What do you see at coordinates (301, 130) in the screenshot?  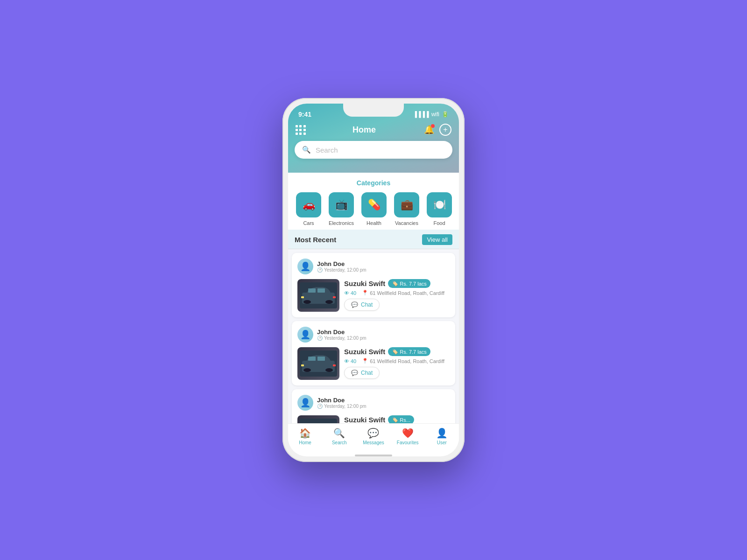 I see `menu-icon` at bounding box center [301, 130].